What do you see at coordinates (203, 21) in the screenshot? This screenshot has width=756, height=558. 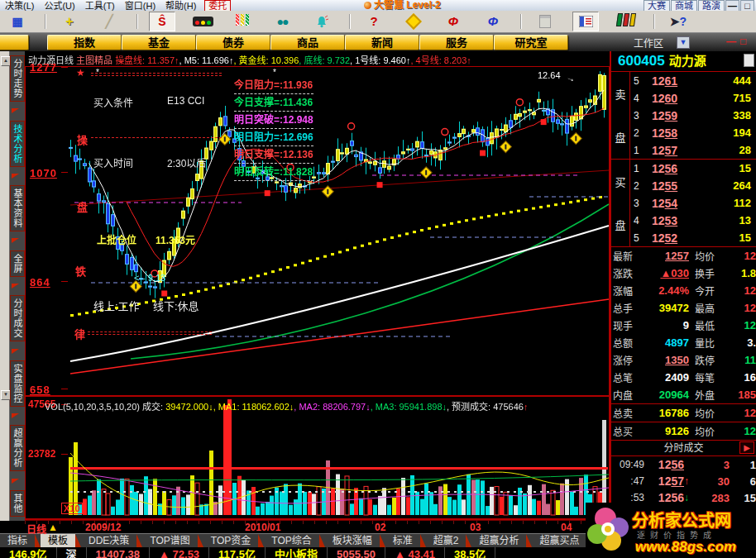 I see `traffic-light-icon` at bounding box center [203, 21].